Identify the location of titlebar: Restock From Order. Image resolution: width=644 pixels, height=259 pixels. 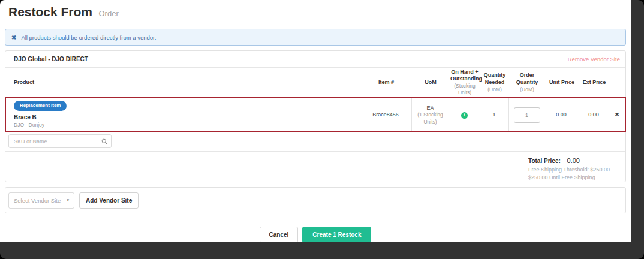
(315, 11).